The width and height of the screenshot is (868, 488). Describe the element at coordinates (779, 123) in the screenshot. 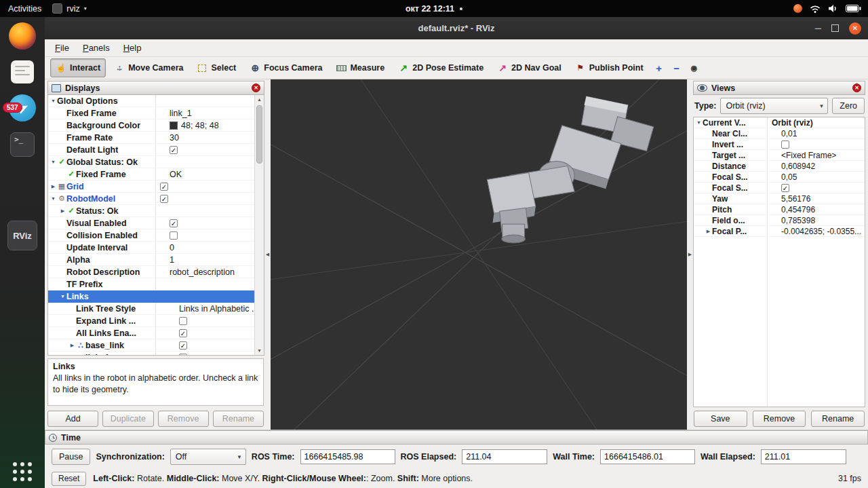

I see `tree-row: ▼Current V...Orbit (rviz)` at that location.